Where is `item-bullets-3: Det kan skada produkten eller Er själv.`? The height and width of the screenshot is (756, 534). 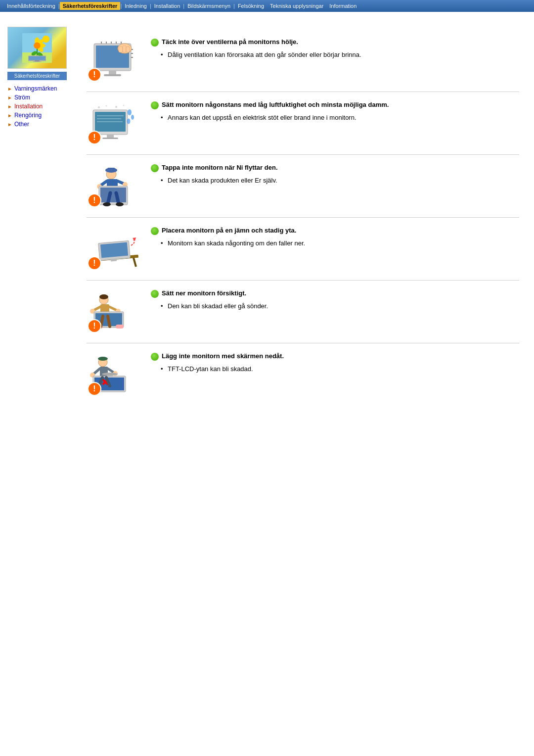
item-bullets-3: Det kan skada produkten eller Er själv. is located at coordinates (335, 181).